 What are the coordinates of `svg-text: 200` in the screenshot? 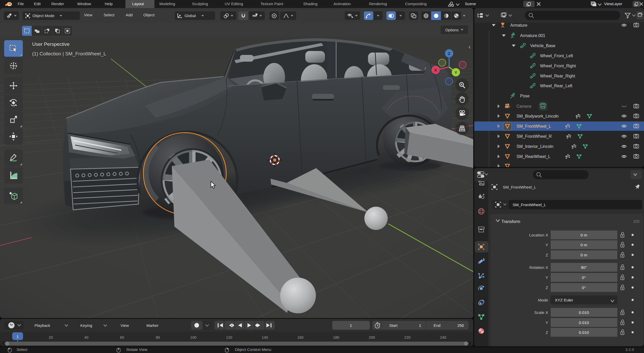 It's located at (372, 337).